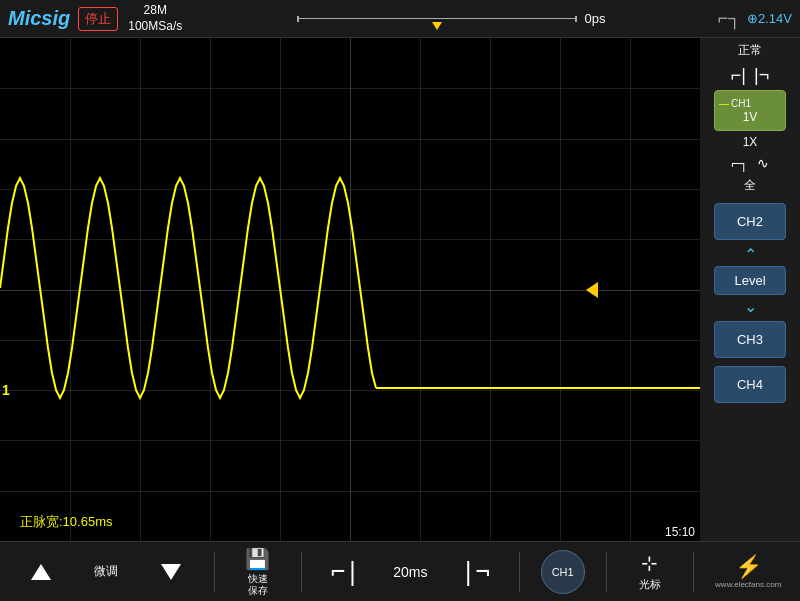 The height and width of the screenshot is (601, 800). Describe the element at coordinates (750, 117) in the screenshot. I see `ch1-voltage-label: 1V` at that location.